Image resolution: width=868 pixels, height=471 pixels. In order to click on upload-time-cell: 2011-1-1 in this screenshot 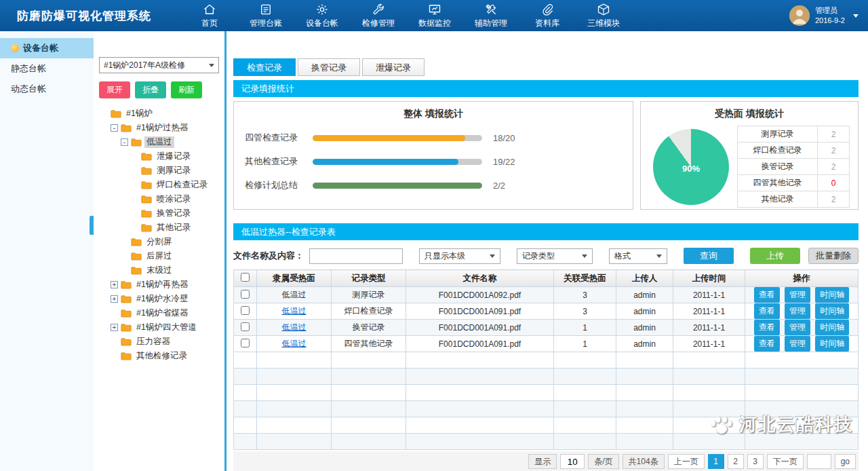, I will do `click(709, 328)`.